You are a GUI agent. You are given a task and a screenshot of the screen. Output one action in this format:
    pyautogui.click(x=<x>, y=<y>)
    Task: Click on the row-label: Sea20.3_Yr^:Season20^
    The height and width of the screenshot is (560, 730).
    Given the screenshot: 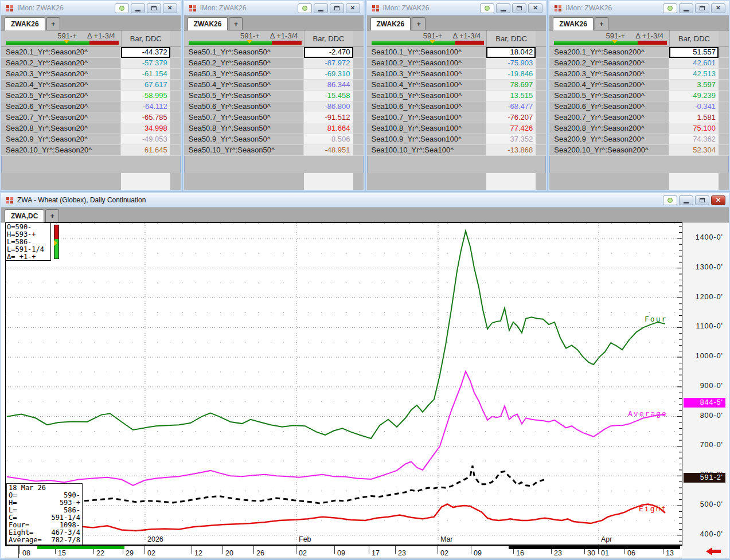 What is the action you would take?
    pyautogui.click(x=61, y=75)
    